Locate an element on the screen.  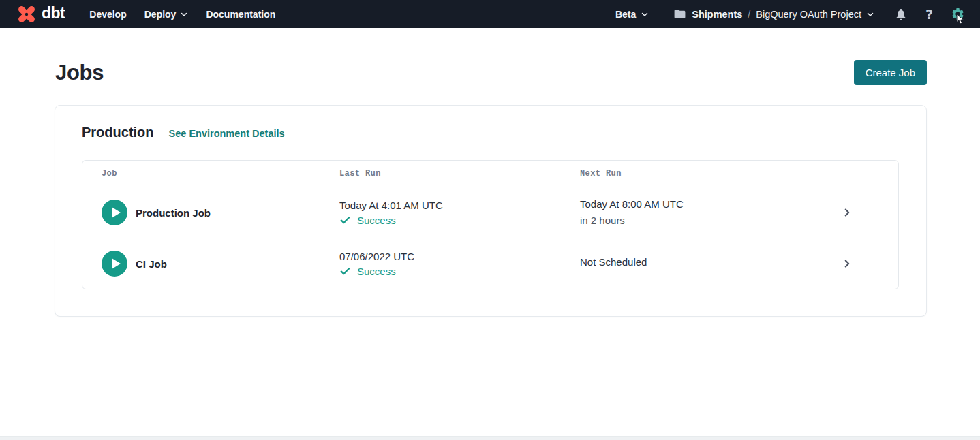
beta-dropdown: Beta is located at coordinates (632, 14).